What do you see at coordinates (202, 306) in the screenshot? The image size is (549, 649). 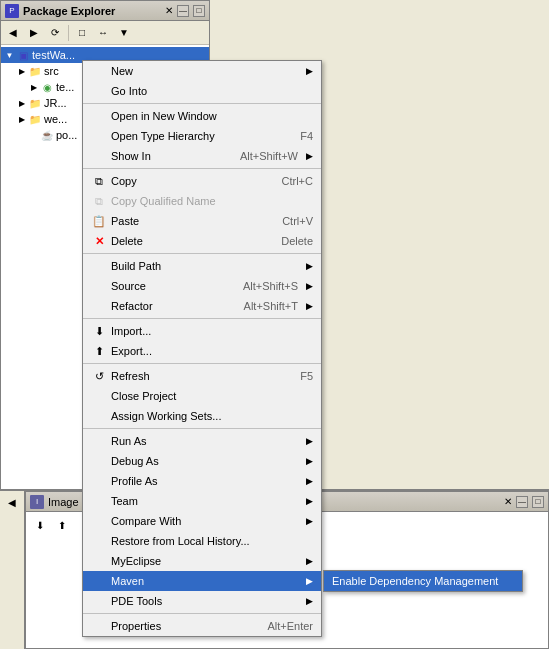 I see `menu-item-refactor: Refactor Alt+Shift+T ▶` at bounding box center [202, 306].